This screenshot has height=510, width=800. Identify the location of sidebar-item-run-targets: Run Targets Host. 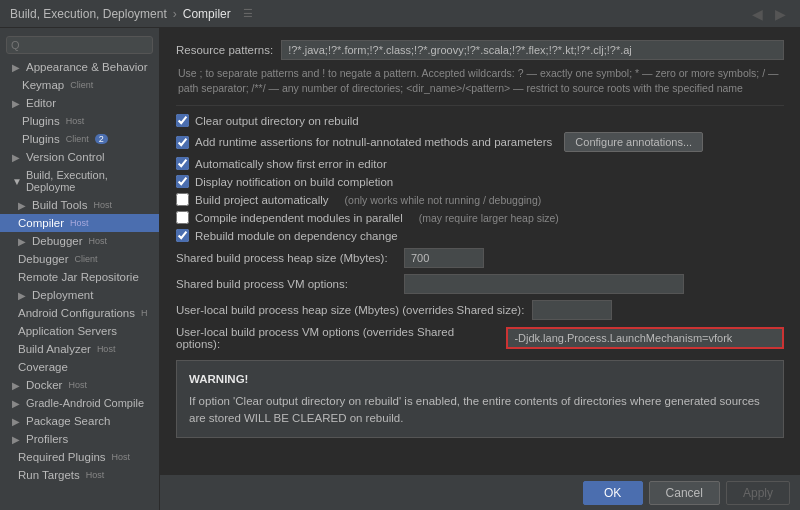
(80, 475).